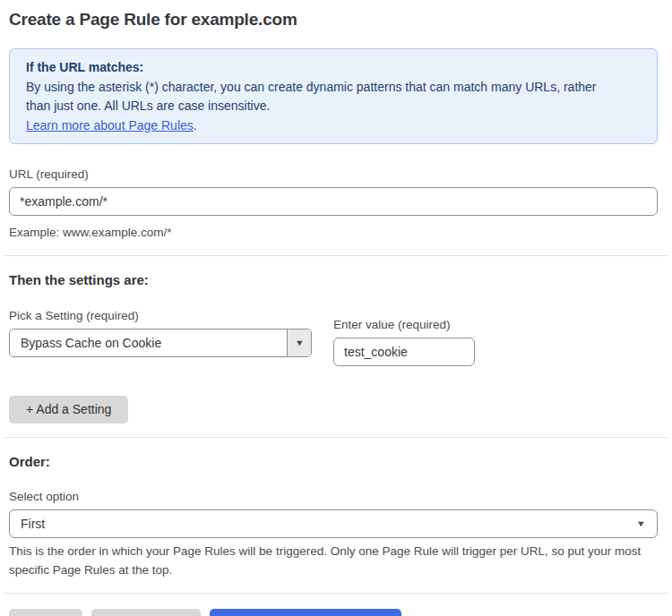 The image size is (672, 616). Describe the element at coordinates (160, 338) in the screenshot. I see `setting-select-group: Pick a Setting (required) Bypass Cache o…` at that location.